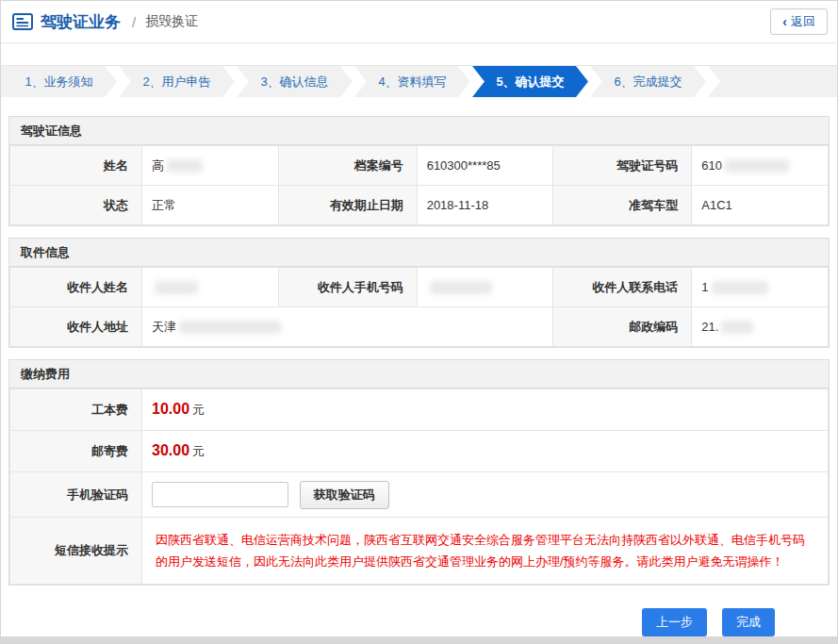 The image size is (838, 644). Describe the element at coordinates (164, 326) in the screenshot. I see `recipient-address-value: 天津` at that location.